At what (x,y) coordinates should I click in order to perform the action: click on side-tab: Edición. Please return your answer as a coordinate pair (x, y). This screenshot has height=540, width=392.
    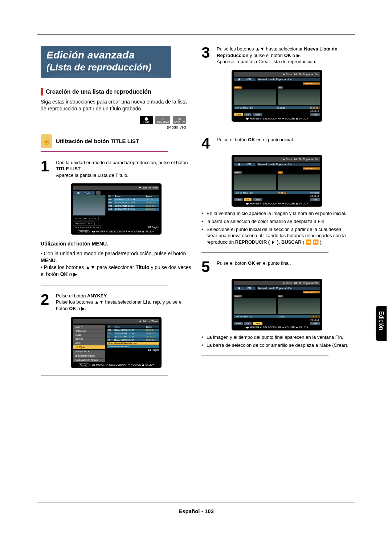
    Looking at the image, I should click on (381, 324).